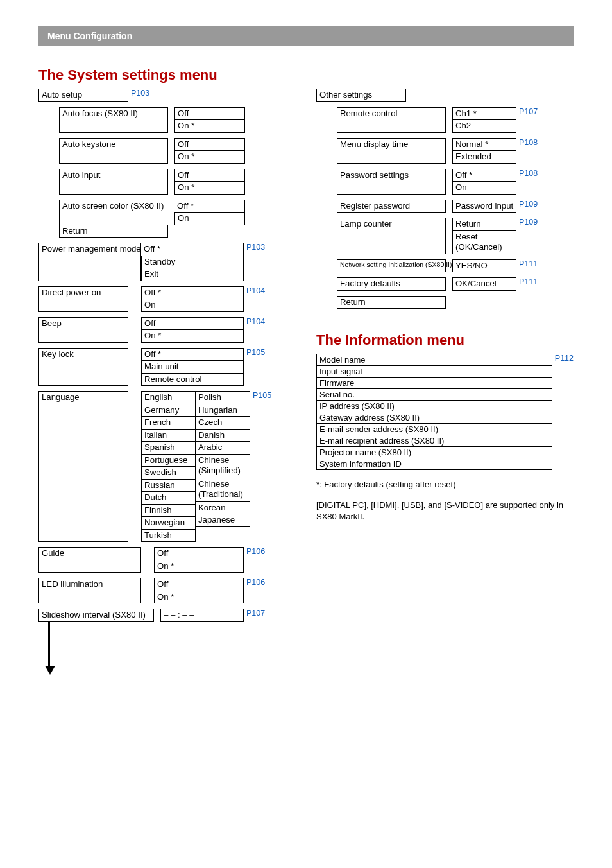 The height and width of the screenshot is (868, 612). What do you see at coordinates (168, 486) in the screenshot?
I see `lang-opt: Russian` at bounding box center [168, 486].